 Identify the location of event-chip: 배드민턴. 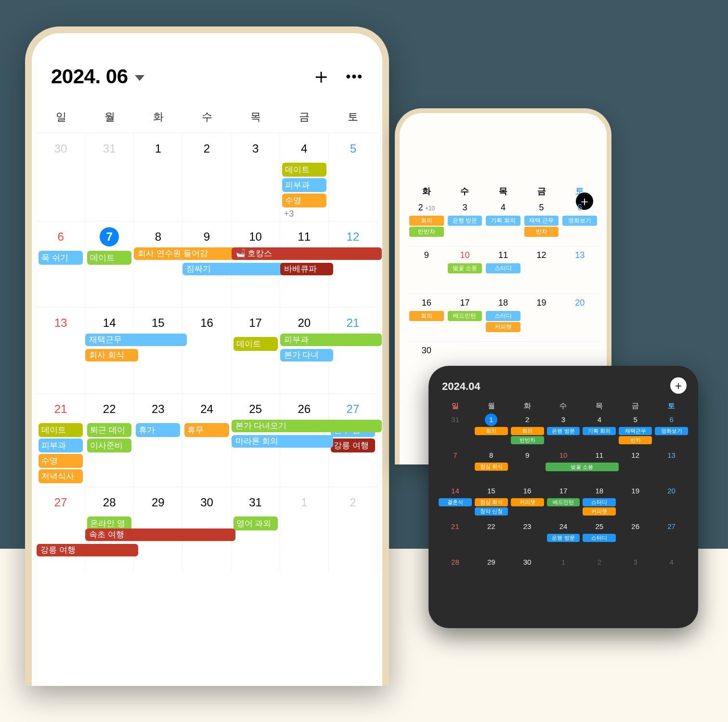
(563, 503).